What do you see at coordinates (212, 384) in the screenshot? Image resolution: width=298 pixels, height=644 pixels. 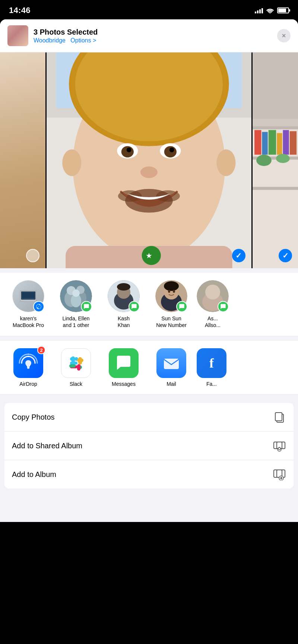 I see `partial-app-label: Fa...` at bounding box center [212, 384].